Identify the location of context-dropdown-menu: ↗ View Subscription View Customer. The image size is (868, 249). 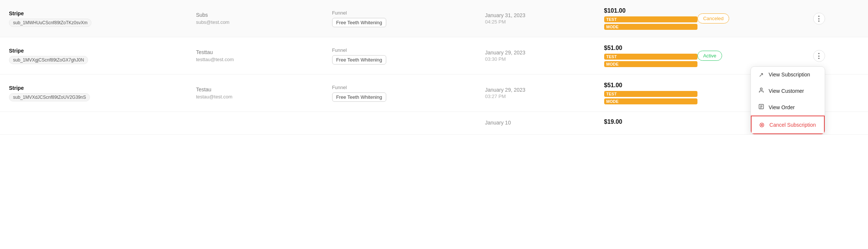
(788, 101).